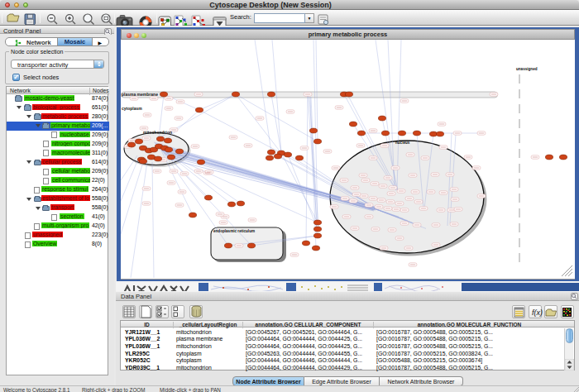  I want to click on svg-text: f(x), so click(538, 313).